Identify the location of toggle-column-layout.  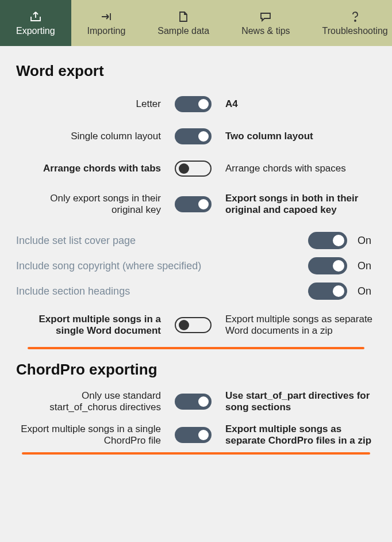
(193, 136).